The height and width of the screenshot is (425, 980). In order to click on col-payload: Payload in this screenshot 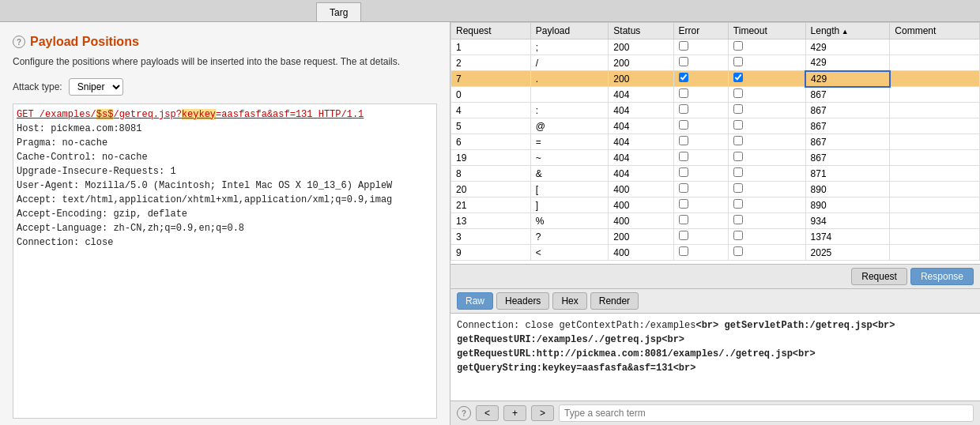, I will do `click(569, 32)`.